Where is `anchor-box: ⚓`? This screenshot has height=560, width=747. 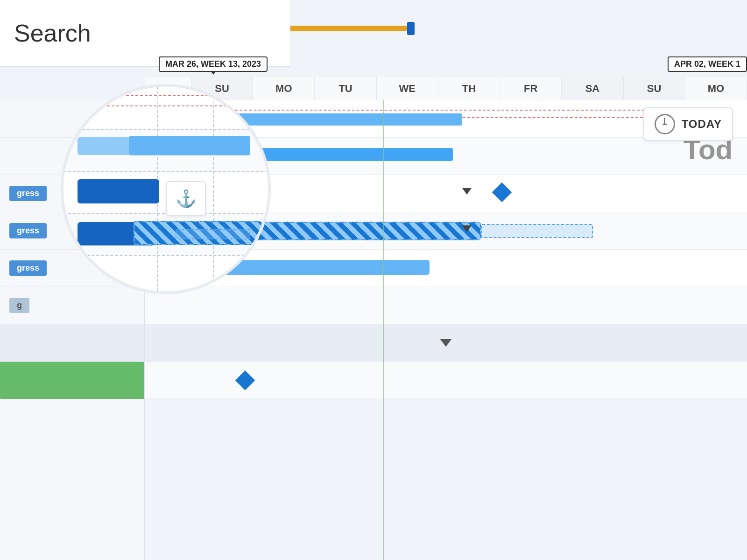
anchor-box: ⚓ is located at coordinates (186, 199).